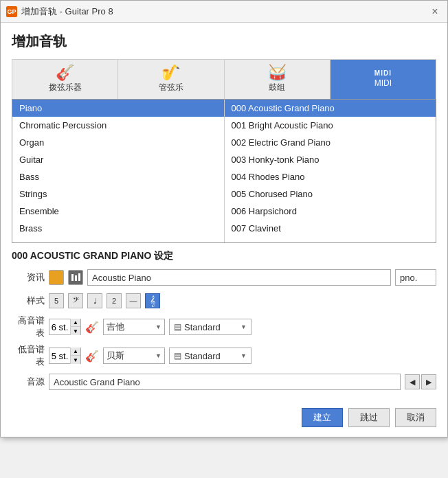 The height and width of the screenshot is (478, 448). What do you see at coordinates (134, 356) in the screenshot?
I see `bass-instrument-select: 贝斯 ▼` at bounding box center [134, 356].